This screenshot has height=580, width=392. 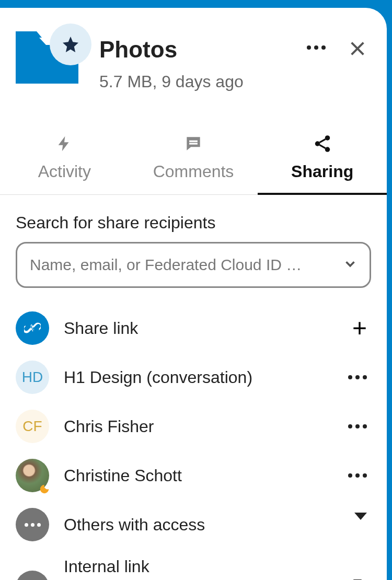 I want to click on avatar-initials: CF, so click(x=32, y=426).